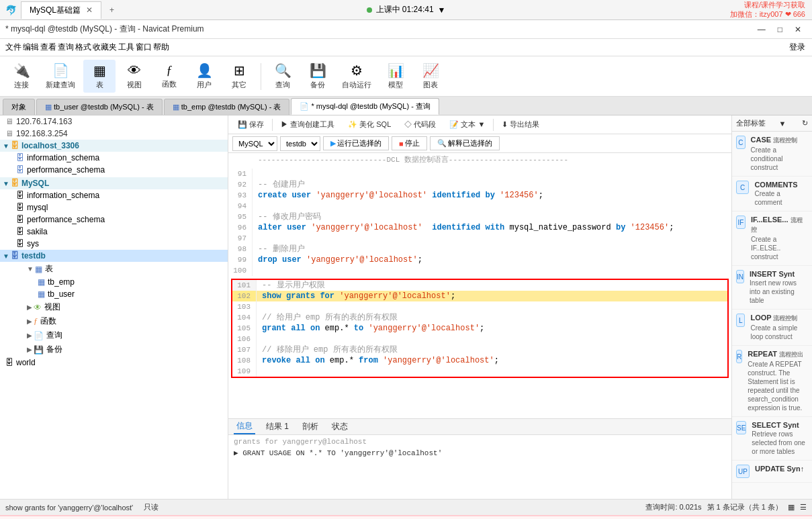  What do you see at coordinates (781, 198) in the screenshot?
I see `comments-desc: Create a comment` at bounding box center [781, 198].